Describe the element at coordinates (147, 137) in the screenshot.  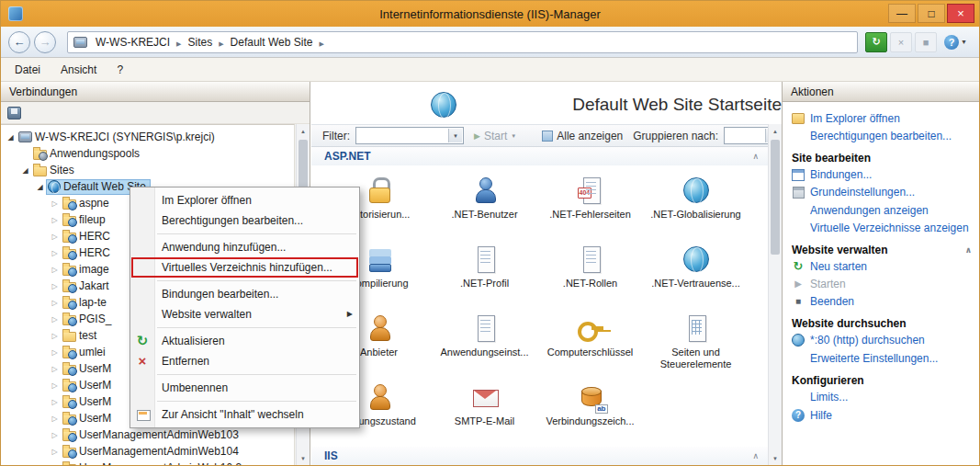
I see `tree-item-server: ◢W-WS-KREJCI (SYNERGIS\p.krejci)` at that location.